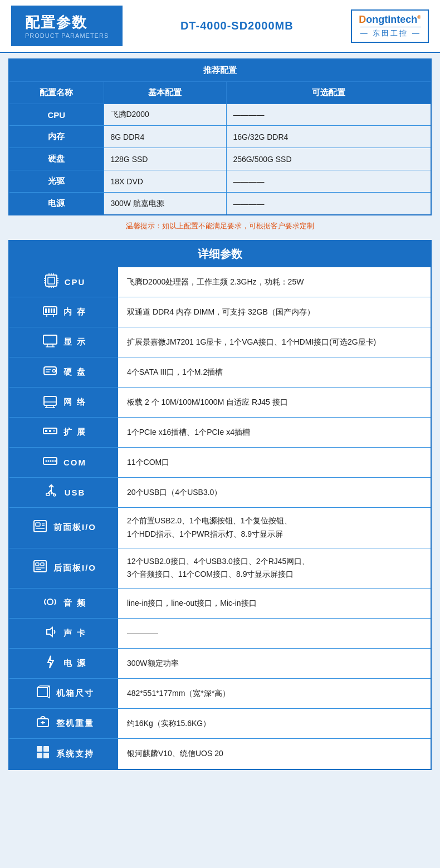  What do you see at coordinates (220, 137) in the screenshot?
I see `recommend-row: 内存 8G DDR4 16G/32G DDR4` at bounding box center [220, 137].